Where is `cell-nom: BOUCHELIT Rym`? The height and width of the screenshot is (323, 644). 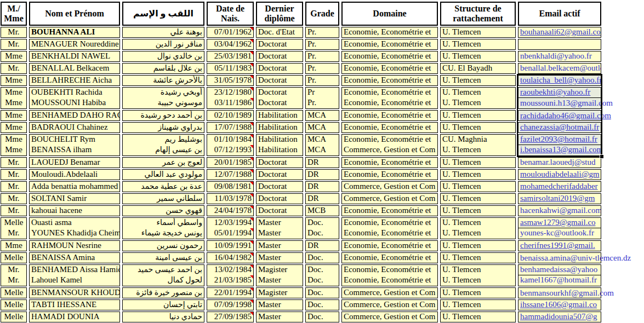 cell-nom: BOUCHELIT Rym is located at coordinates (75, 140).